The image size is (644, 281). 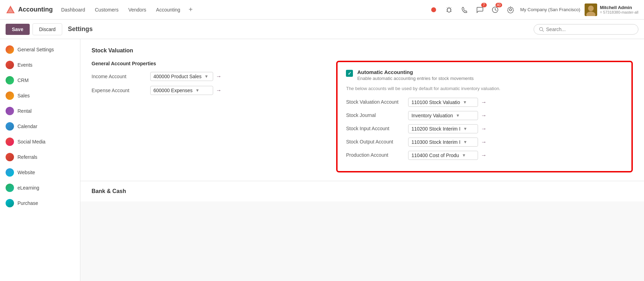 I want to click on auto-accounting-header: Automatic Accounting Enable automatic ac…, so click(x=484, y=75).